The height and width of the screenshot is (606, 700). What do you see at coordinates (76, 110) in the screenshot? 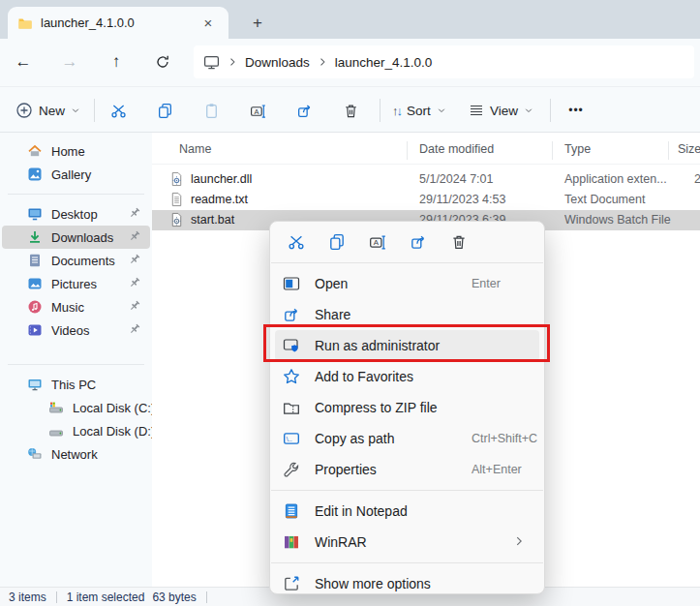
I see `chevron-down-icon` at bounding box center [76, 110].